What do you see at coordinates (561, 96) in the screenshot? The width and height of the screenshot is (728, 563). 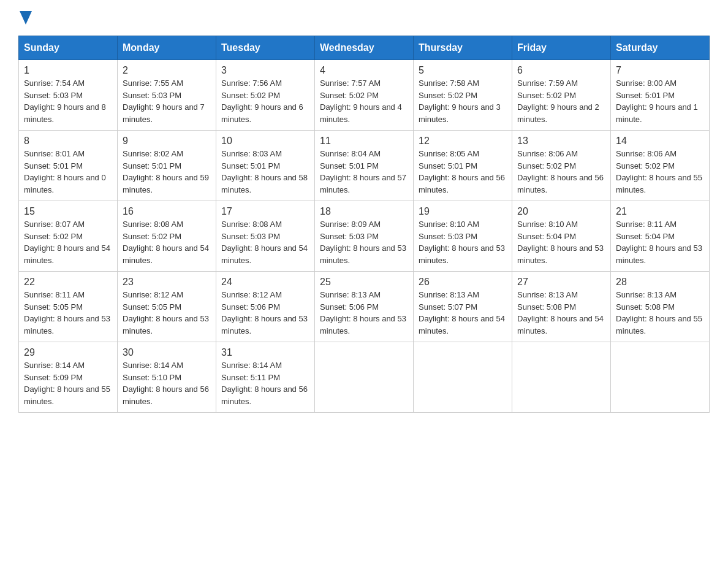 I see `calendar-cell: 6 Sunrise: 7:59 AMSunset: 5:02 PMDayligh…` at bounding box center [561, 96].